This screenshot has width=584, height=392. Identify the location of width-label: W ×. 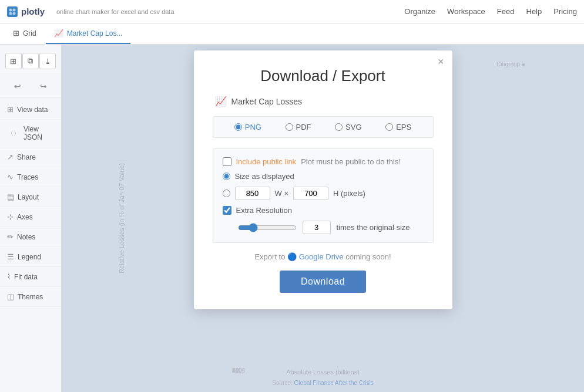
(282, 194).